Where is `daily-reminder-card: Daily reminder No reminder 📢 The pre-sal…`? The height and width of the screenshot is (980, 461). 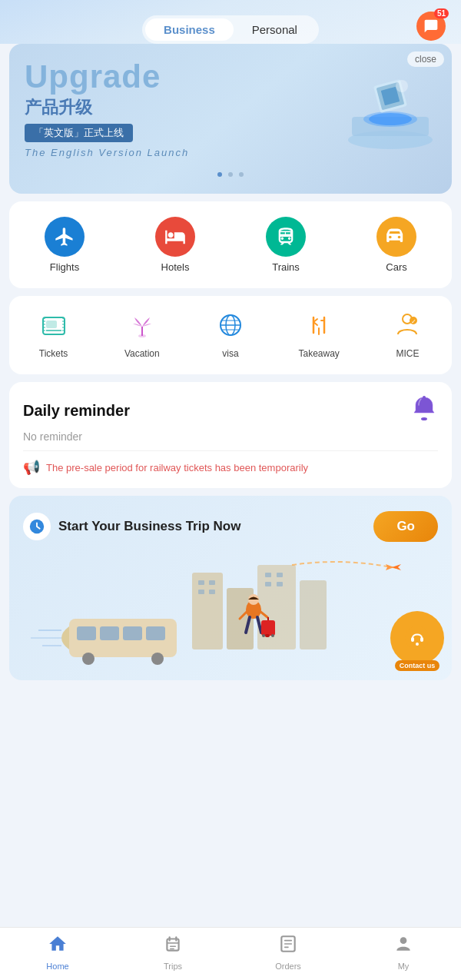
daily-reminder-card: Daily reminder No reminder 📢 The pre-sal… is located at coordinates (230, 435).